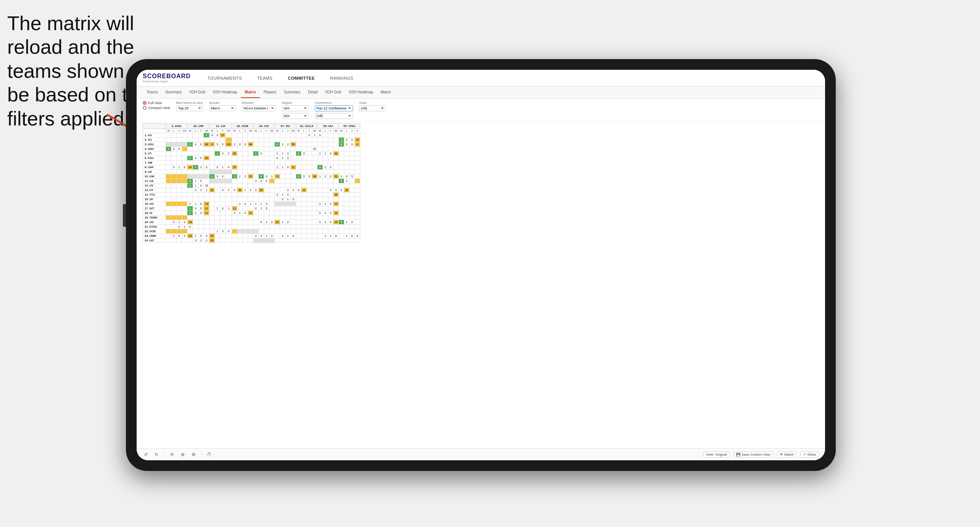 This screenshot has height=527, width=980. What do you see at coordinates (334, 110) in the screenshot?
I see `filter-conference: Conference Pac-12 Conference (All) (All)` at bounding box center [334, 110].